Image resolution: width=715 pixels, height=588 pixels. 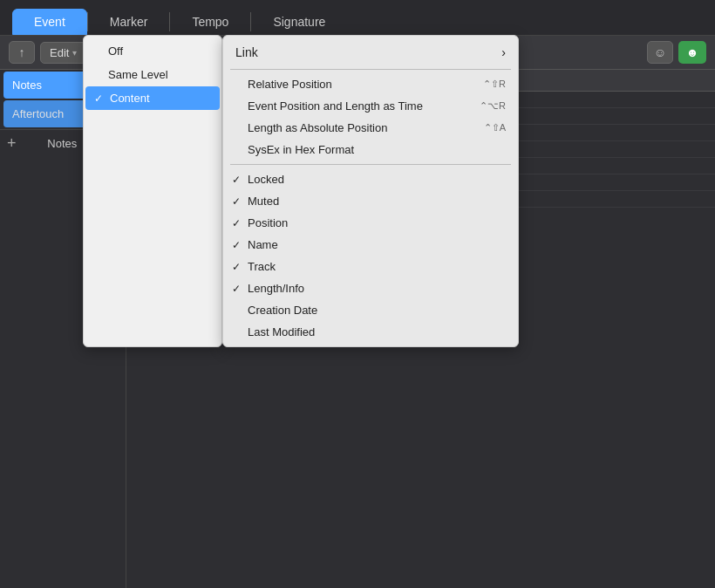 I want to click on tab-signature: Signature, so click(x=299, y=22).